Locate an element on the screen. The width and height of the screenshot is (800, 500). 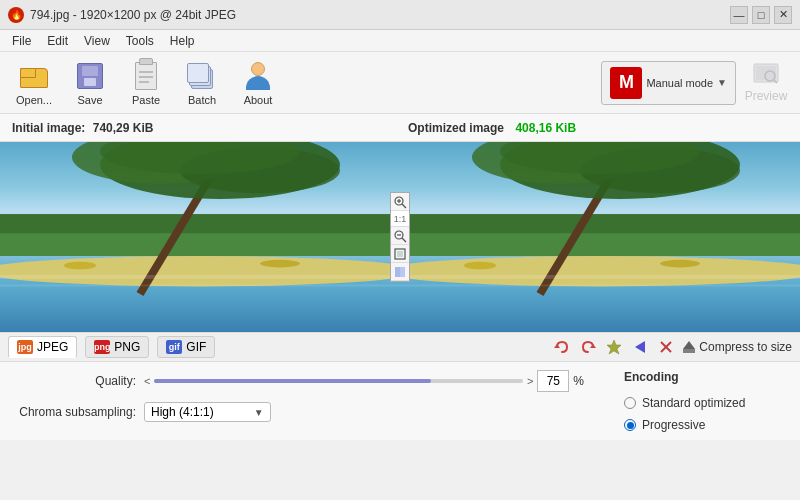
standard-radio is located at coordinates (630, 403).